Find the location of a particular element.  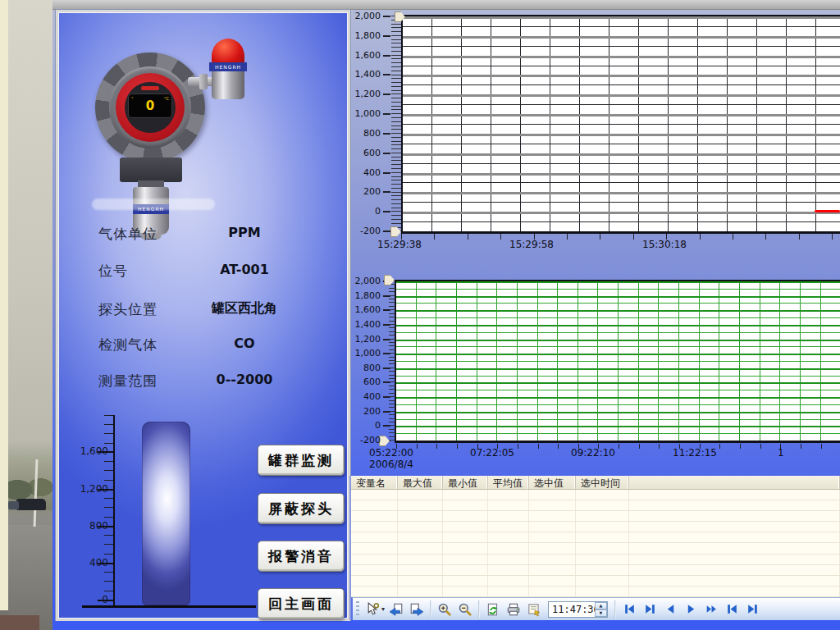

history-trend-chart is located at coordinates (617, 361).